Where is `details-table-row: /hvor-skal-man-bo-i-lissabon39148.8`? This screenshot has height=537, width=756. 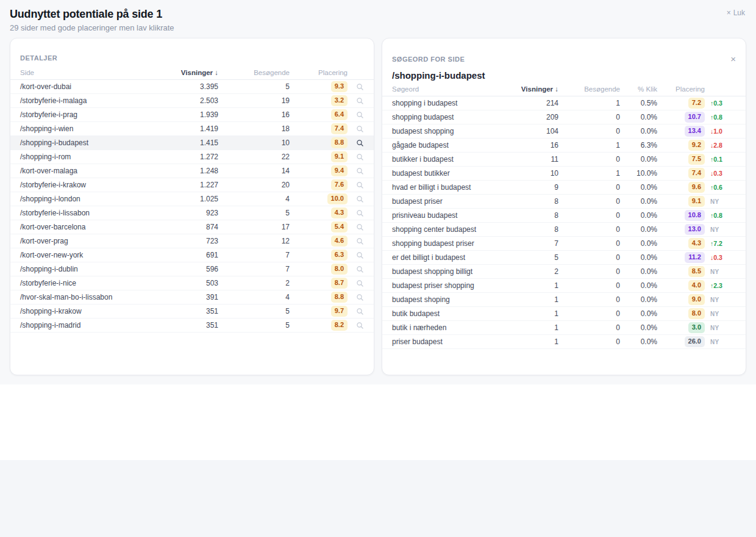
details-table-row: /hvor-skal-man-bo-i-lissabon39148.8 is located at coordinates (192, 298).